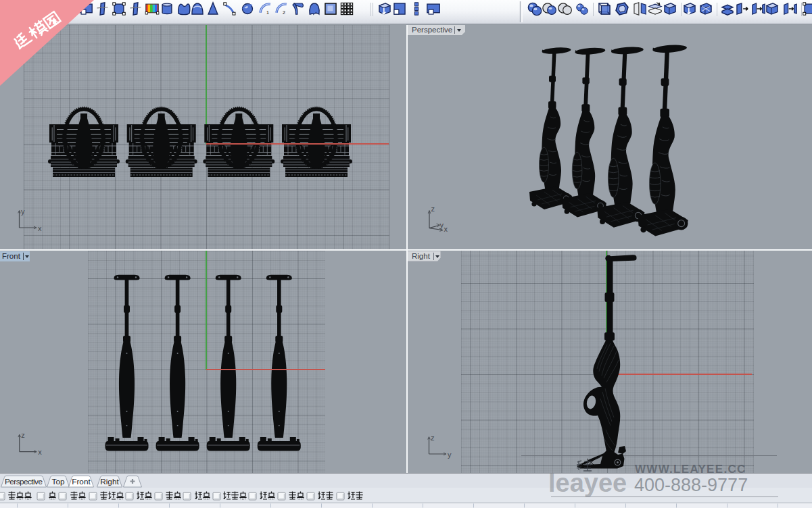 Image resolution: width=812 pixels, height=508 pixels. I want to click on svg-text: Top, so click(58, 482).